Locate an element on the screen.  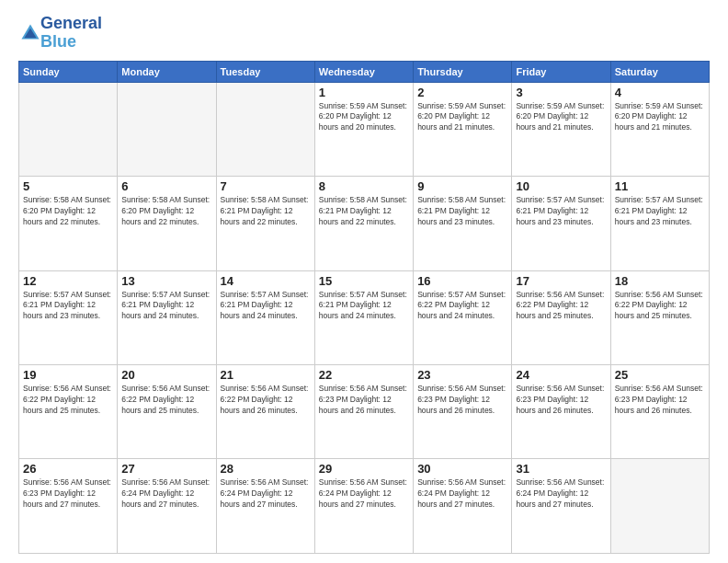
day-number: 11 is located at coordinates (660, 186).